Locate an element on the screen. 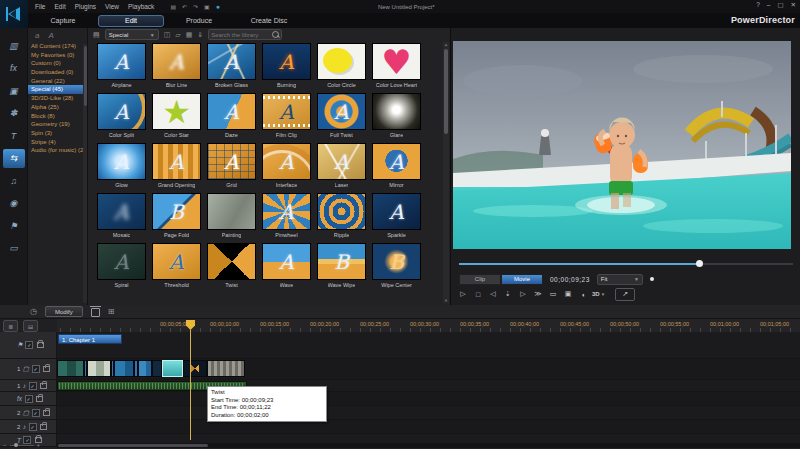 The width and height of the screenshot is (800, 449). paste-icon: ▱ is located at coordinates (178, 35).